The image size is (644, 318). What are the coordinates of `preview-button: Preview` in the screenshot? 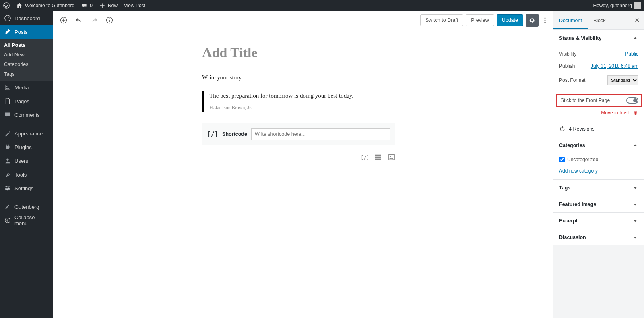 It's located at (480, 20).